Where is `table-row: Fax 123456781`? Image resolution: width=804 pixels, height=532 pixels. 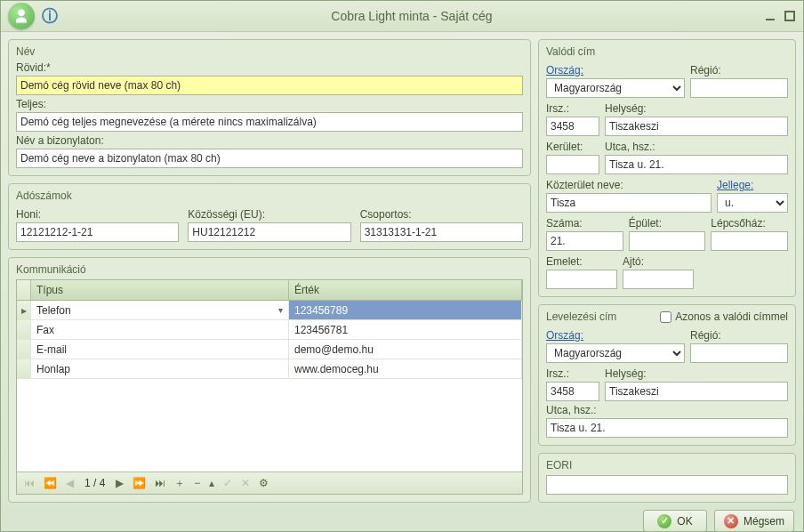 table-row: Fax 123456781 is located at coordinates (269, 330).